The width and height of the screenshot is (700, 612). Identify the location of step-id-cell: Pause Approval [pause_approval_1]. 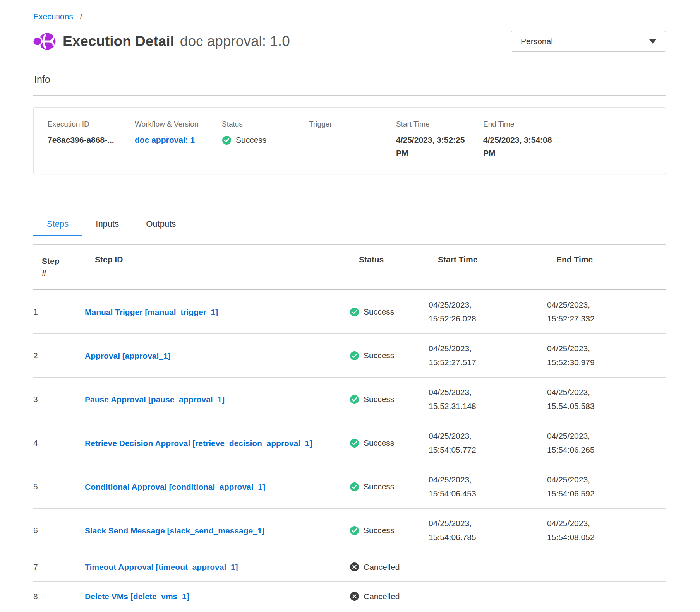
(217, 399).